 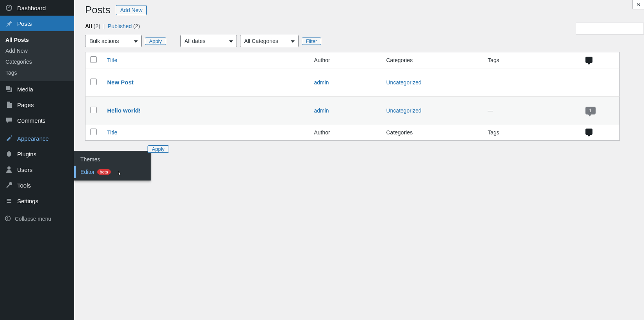 I want to click on post-title-link: New Post, so click(x=121, y=82).